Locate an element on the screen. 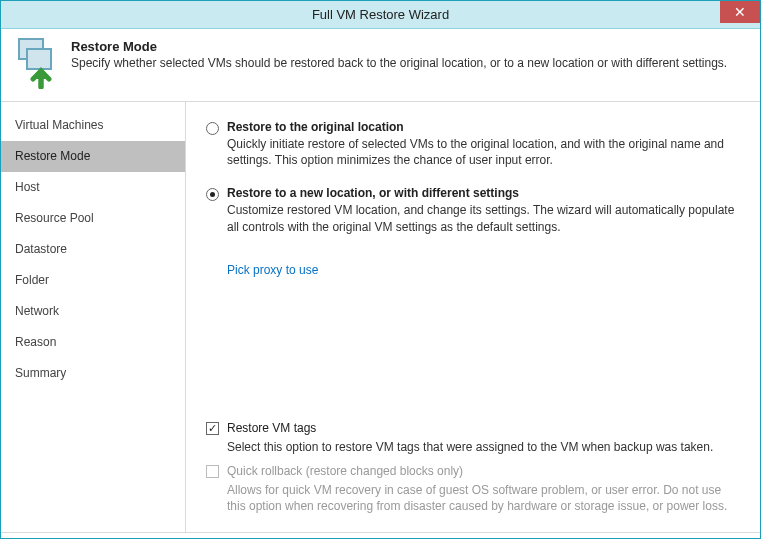 The image size is (761, 539). radio-restore-new-location is located at coordinates (212, 194).